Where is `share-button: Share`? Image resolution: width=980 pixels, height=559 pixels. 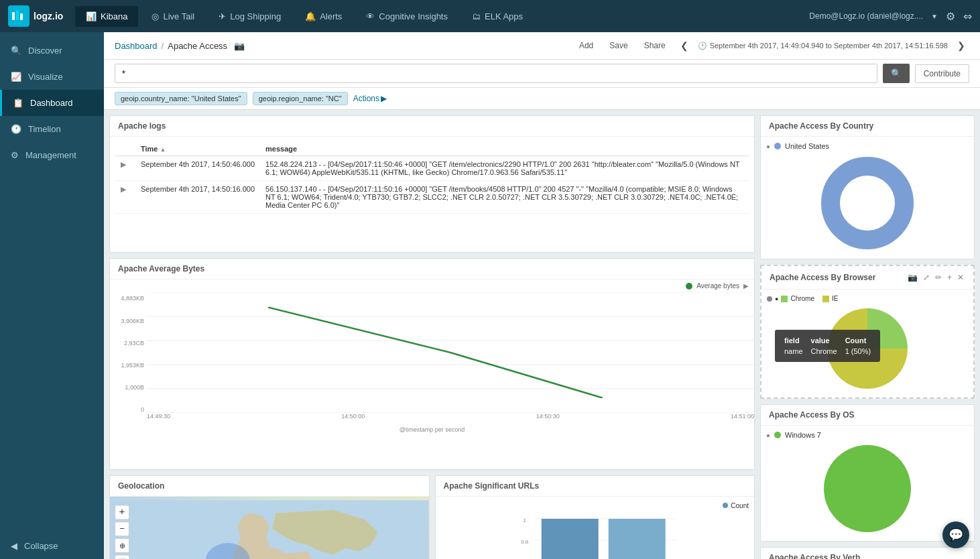 share-button: Share is located at coordinates (655, 46).